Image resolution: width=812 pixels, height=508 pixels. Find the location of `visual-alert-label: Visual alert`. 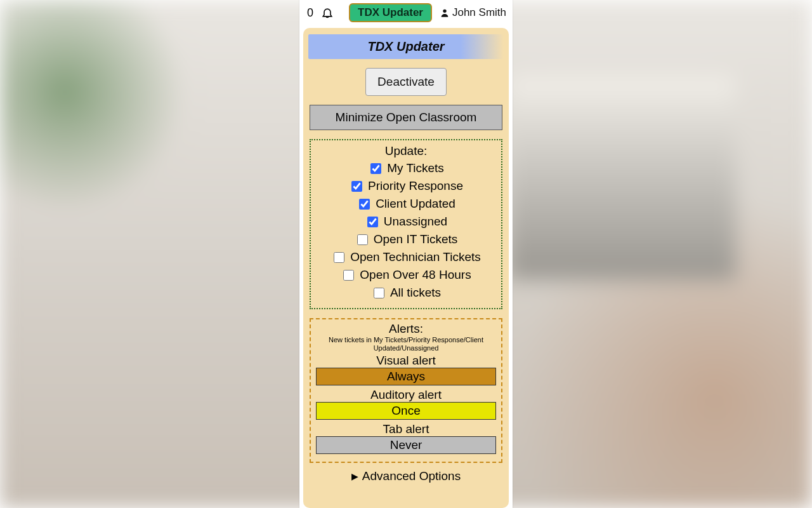

visual-alert-label: Visual alert is located at coordinates (406, 361).